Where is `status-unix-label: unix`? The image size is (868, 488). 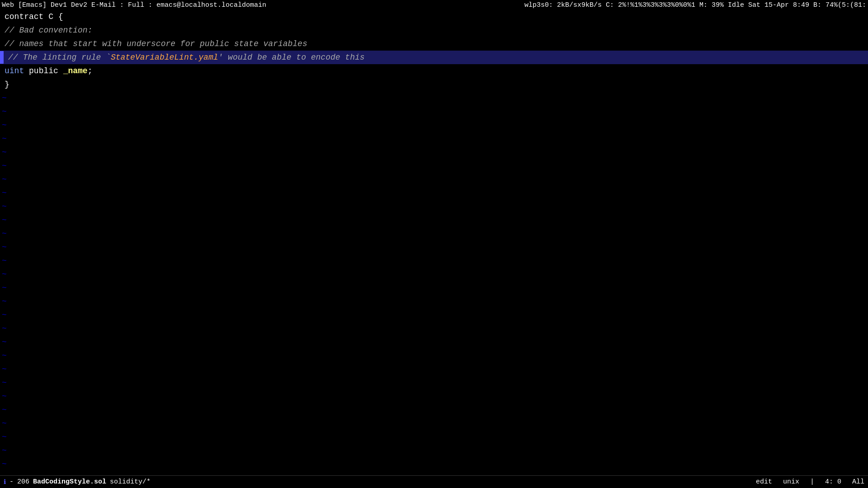
status-unix-label: unix is located at coordinates (791, 482).